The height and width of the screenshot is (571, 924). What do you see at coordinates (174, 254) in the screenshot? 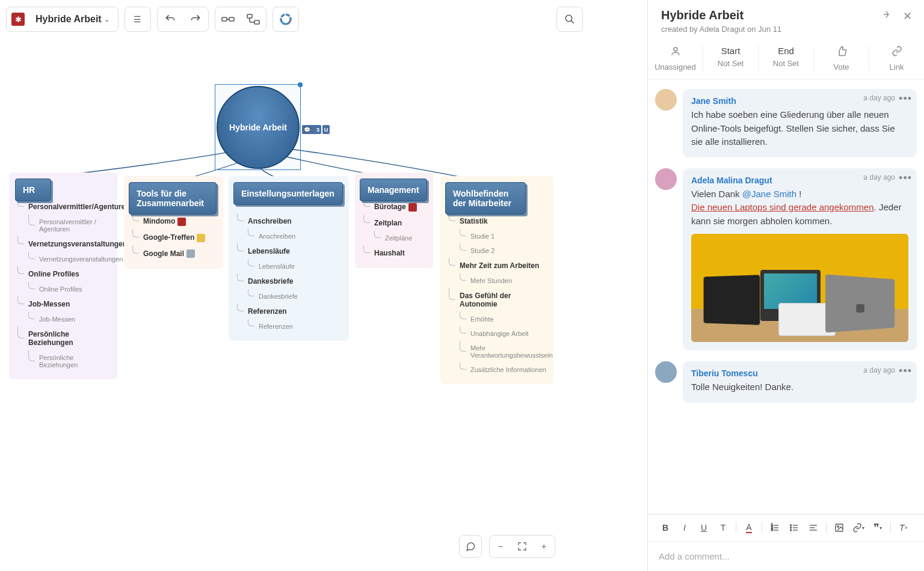
I see `tree-item: Google Mail` at bounding box center [174, 254].